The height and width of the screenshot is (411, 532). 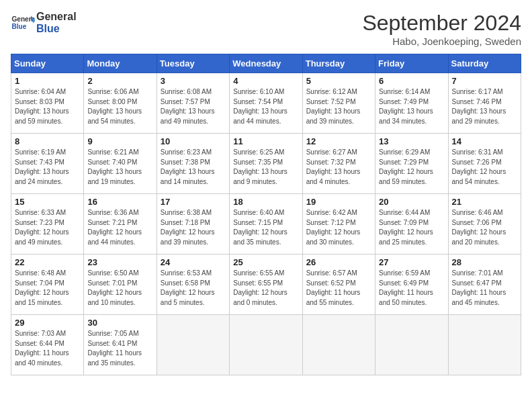 What do you see at coordinates (411, 262) in the screenshot?
I see `day-number: 27` at bounding box center [411, 262].